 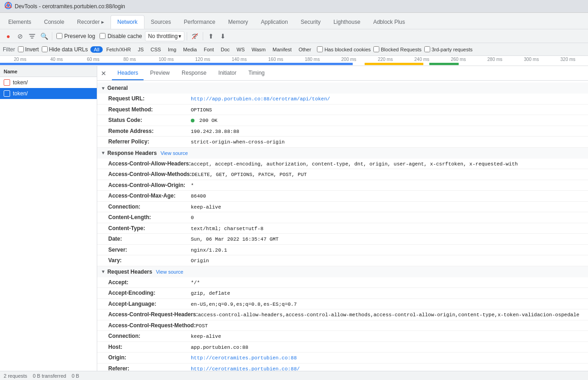 What do you see at coordinates (49, 83) in the screenshot?
I see `network-item-0: token/` at bounding box center [49, 83].